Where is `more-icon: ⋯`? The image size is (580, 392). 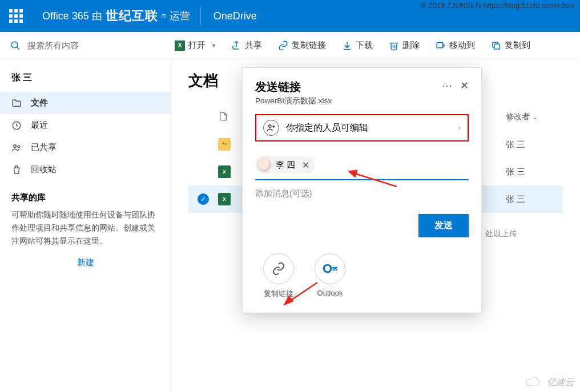
more-icon: ⋯ is located at coordinates (447, 86).